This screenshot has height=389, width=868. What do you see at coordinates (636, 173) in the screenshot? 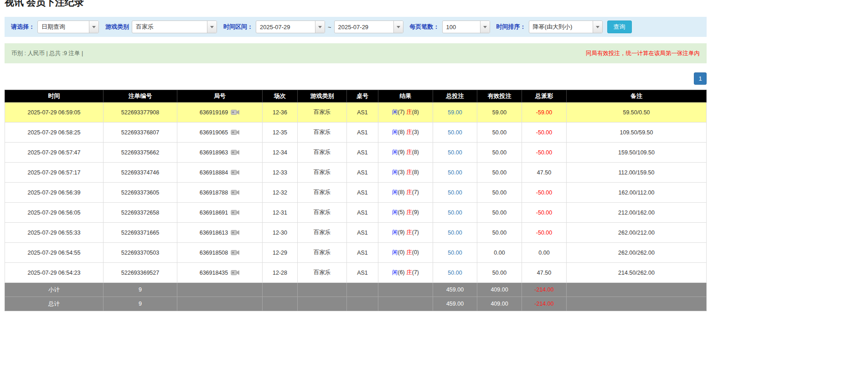
I see `cell-remark: 112.00/159.50` at bounding box center [636, 173].